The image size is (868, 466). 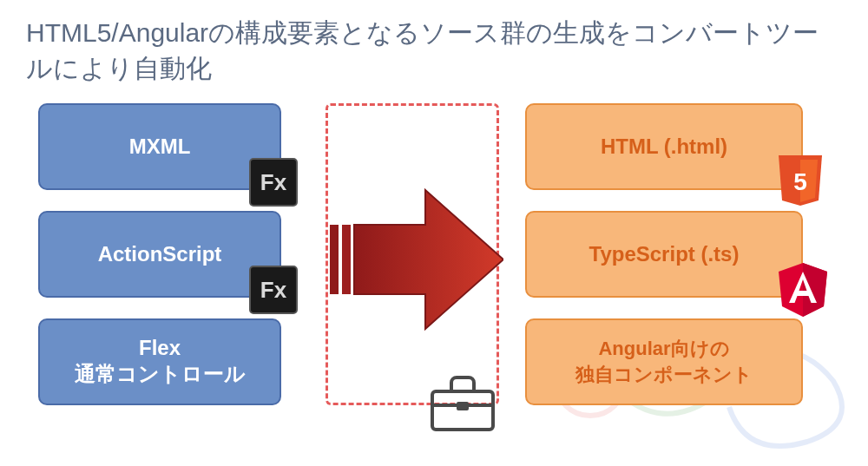 I want to click on box-label: HTML (.html), so click(x=664, y=147).